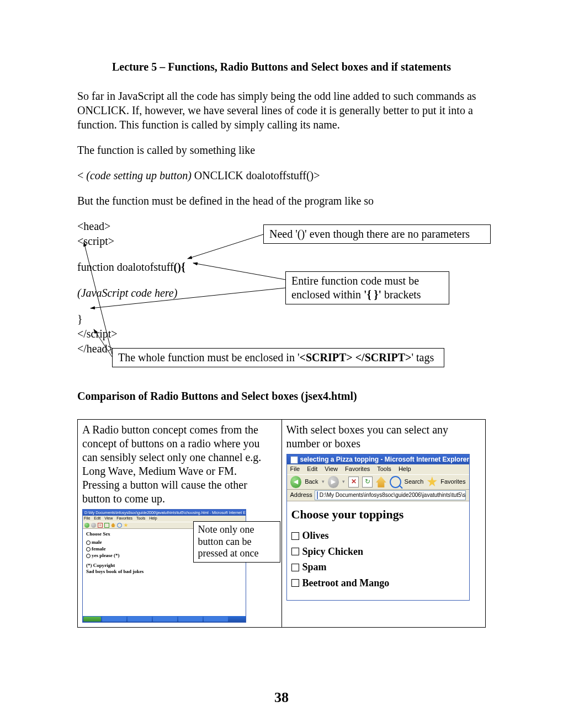  I want to click on code-line: <script>, so click(131, 242).